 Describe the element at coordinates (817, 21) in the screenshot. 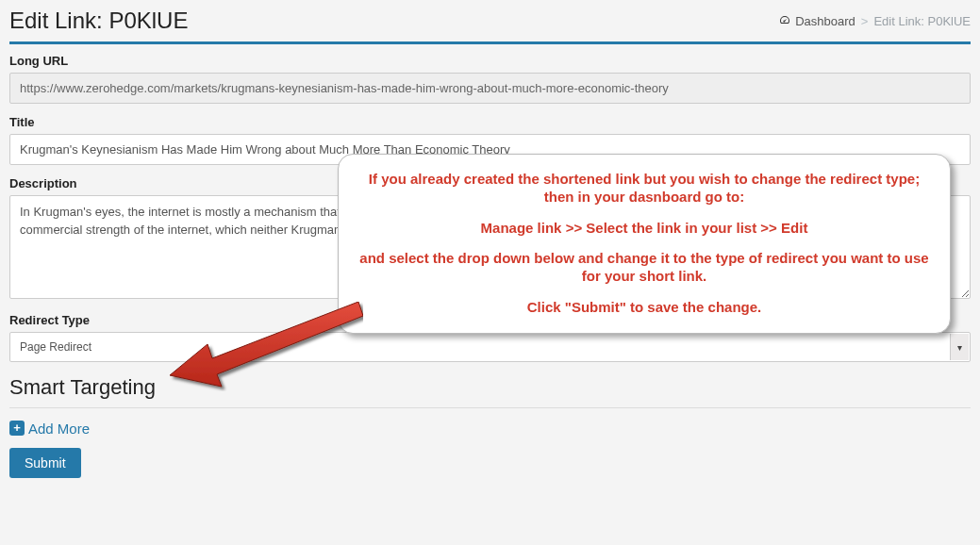

I see `breadcrumb-dashboard-link: Dashboard` at that location.